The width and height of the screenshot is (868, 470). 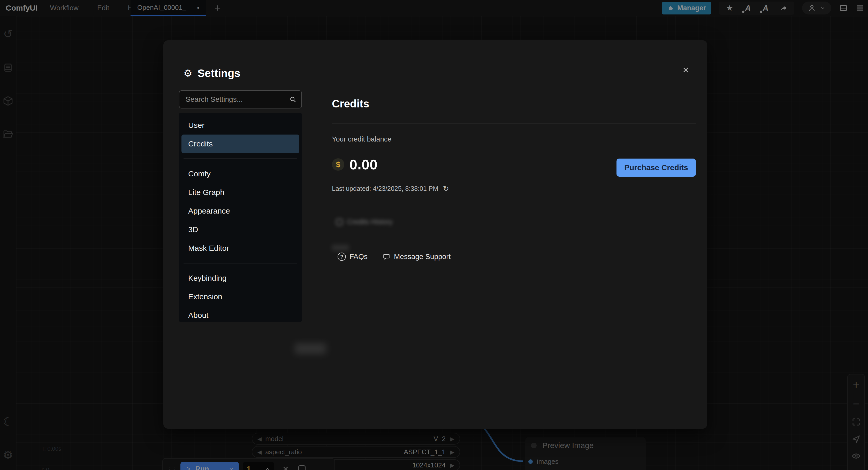 What do you see at coordinates (355, 164) in the screenshot?
I see `credit-balance-row: $ 0.00` at bounding box center [355, 164].